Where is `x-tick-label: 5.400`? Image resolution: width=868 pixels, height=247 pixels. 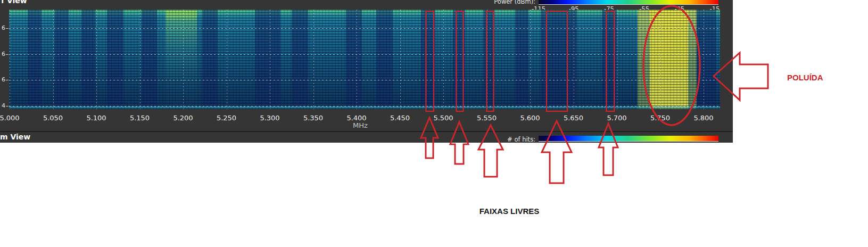 x-tick-label: 5.400 is located at coordinates (357, 118).